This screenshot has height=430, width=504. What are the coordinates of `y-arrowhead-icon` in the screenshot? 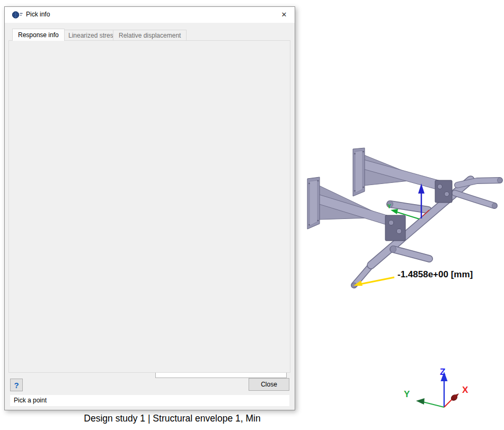 It's located at (420, 401).